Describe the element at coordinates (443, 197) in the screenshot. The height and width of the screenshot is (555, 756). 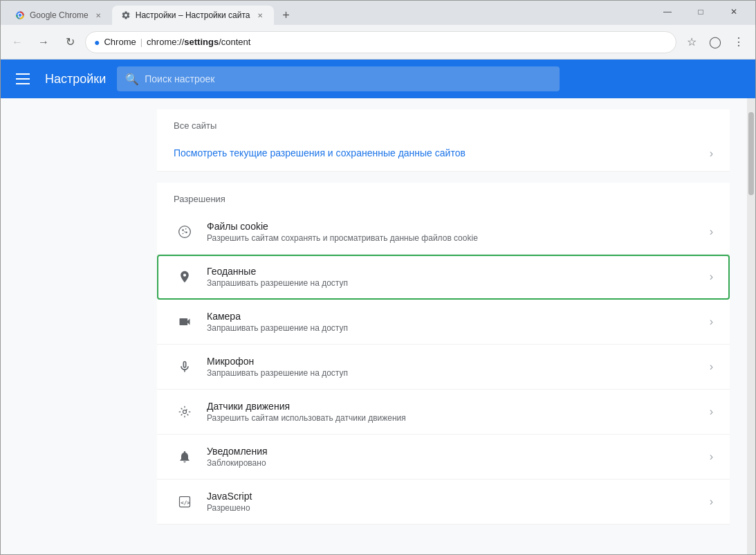
I see `permissions-label: Разрешения` at that location.